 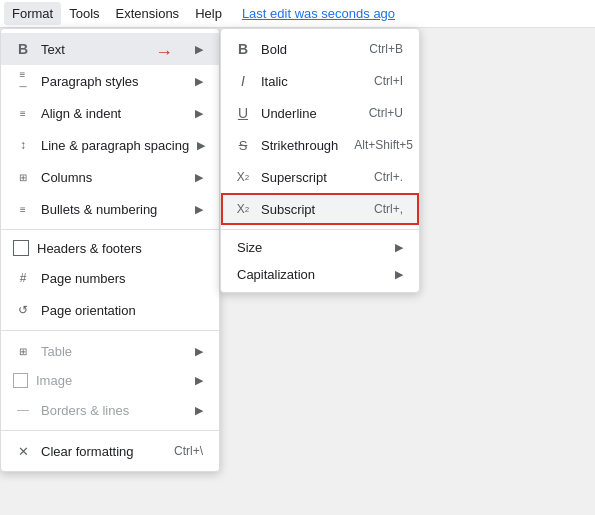 I want to click on menu-item-bold: B Bold Ctrl+B, so click(x=320, y=49).